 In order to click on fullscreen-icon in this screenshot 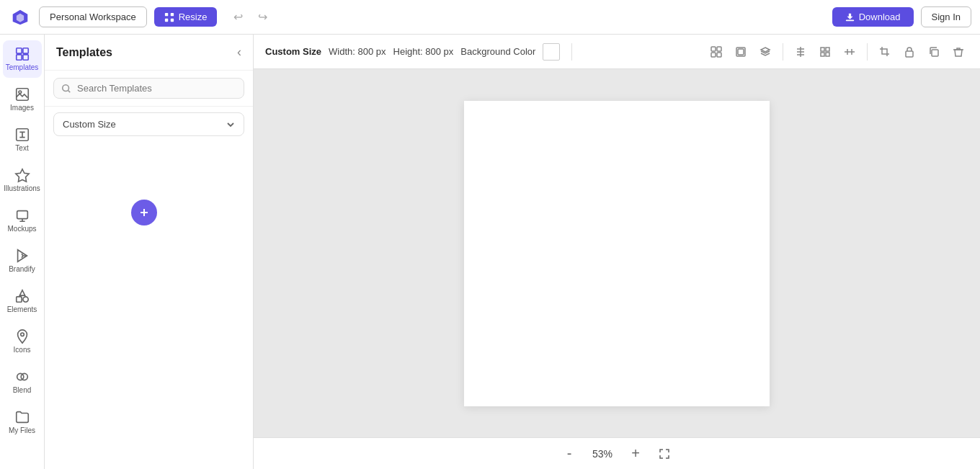, I will do `click(664, 454)`.